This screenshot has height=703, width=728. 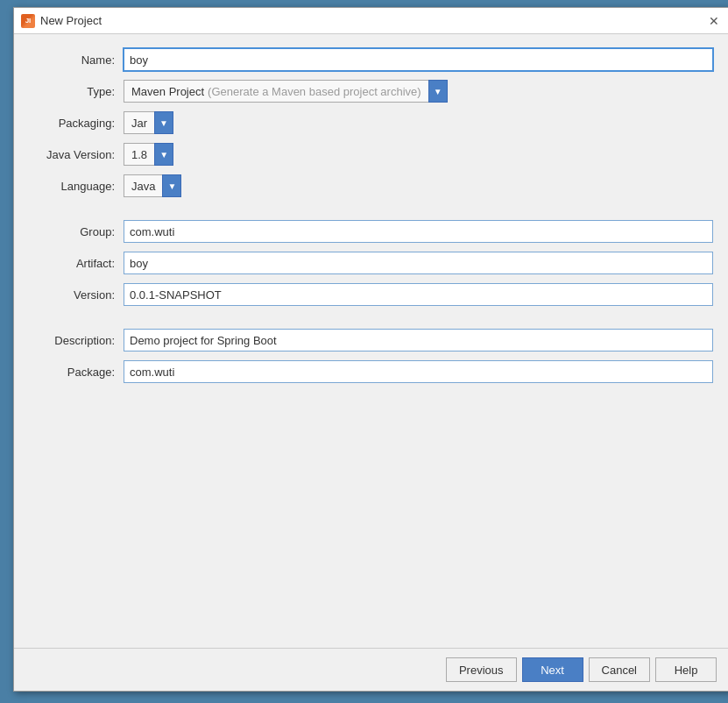 What do you see at coordinates (372, 318) in the screenshot?
I see `separator2` at bounding box center [372, 318].